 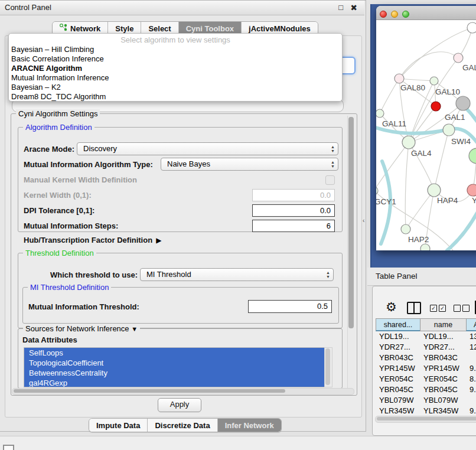 What do you see at coordinates (118, 425) in the screenshot?
I see `tab-impute-data-label: Impute Data` at bounding box center [118, 425].